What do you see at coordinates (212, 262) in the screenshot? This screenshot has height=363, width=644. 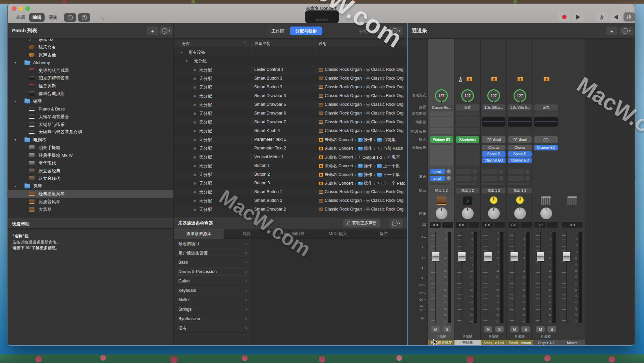 I see `library-item: Bass›` at bounding box center [212, 262].